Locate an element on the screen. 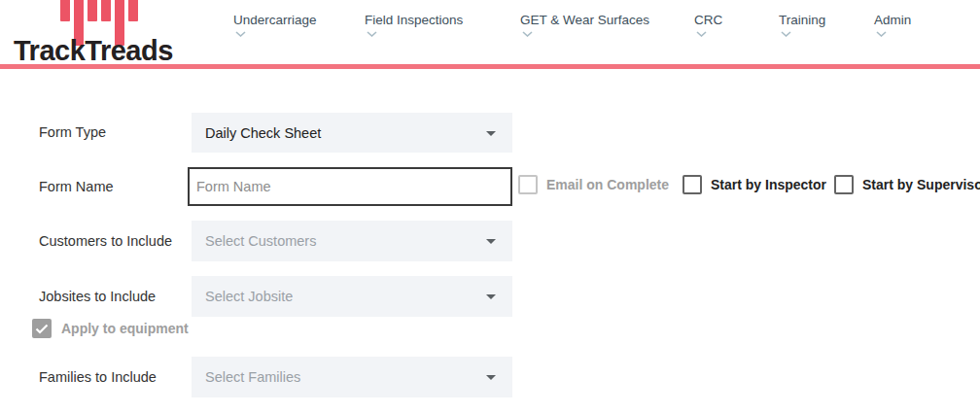 The image size is (980, 413). form-type-select: Daily Check Sheet is located at coordinates (352, 132).